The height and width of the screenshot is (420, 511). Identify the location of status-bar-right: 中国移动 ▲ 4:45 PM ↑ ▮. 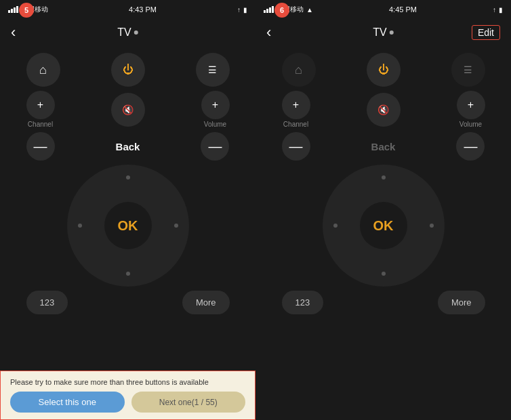
(384, 9).